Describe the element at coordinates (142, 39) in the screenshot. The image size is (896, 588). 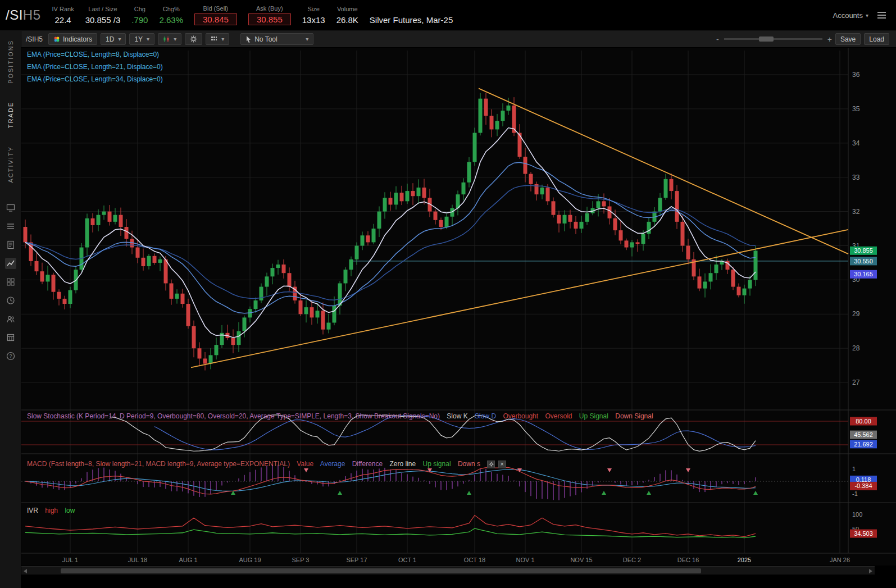
I see `range-dropdown: 1Y ▾` at that location.